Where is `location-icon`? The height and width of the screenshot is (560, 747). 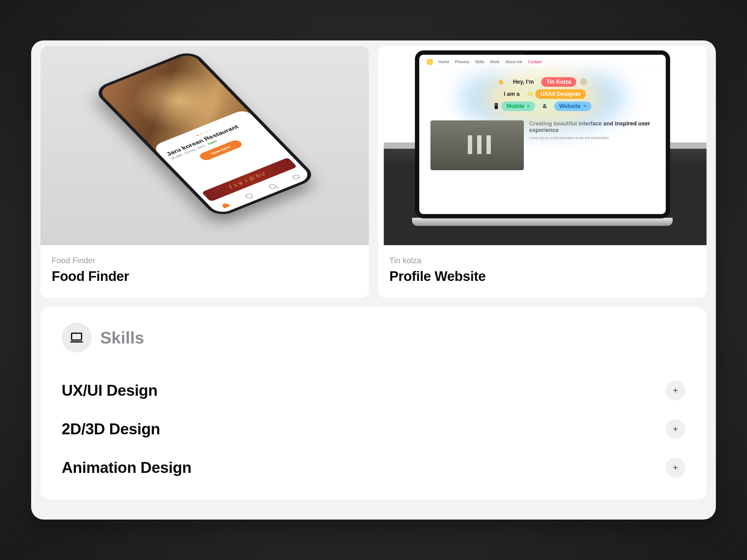
location-icon is located at coordinates (249, 196).